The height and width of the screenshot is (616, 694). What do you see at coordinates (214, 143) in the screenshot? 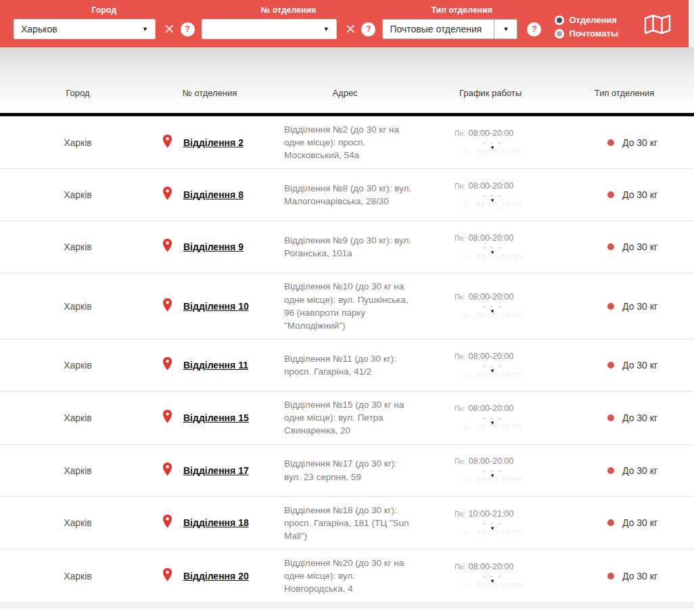
I see `branch-link: Відділення 2` at bounding box center [214, 143].